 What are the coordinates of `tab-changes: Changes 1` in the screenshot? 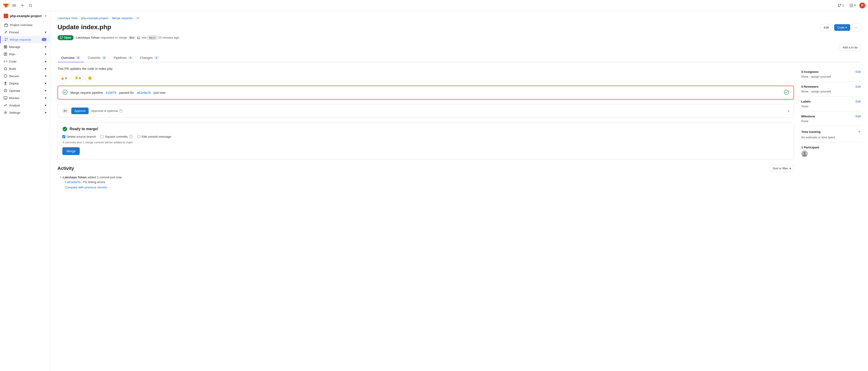 It's located at (150, 58).